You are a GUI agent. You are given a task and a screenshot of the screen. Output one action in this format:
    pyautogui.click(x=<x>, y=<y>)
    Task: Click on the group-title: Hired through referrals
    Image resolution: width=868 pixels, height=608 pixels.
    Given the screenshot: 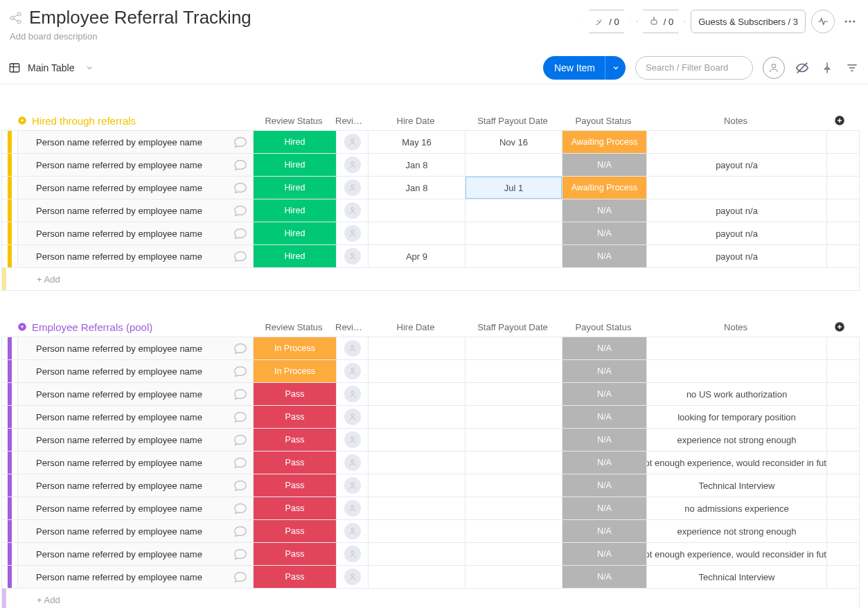 What is the action you would take?
    pyautogui.click(x=84, y=120)
    